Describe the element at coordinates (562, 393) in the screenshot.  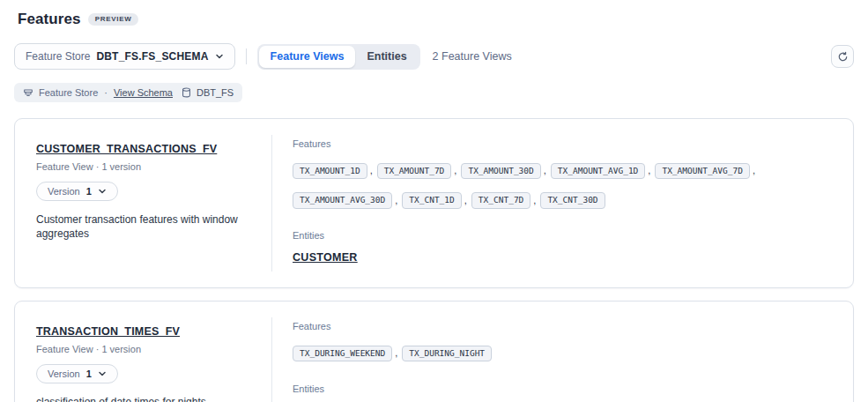
I see `entities-section: Entities TRANSACTION` at that location.